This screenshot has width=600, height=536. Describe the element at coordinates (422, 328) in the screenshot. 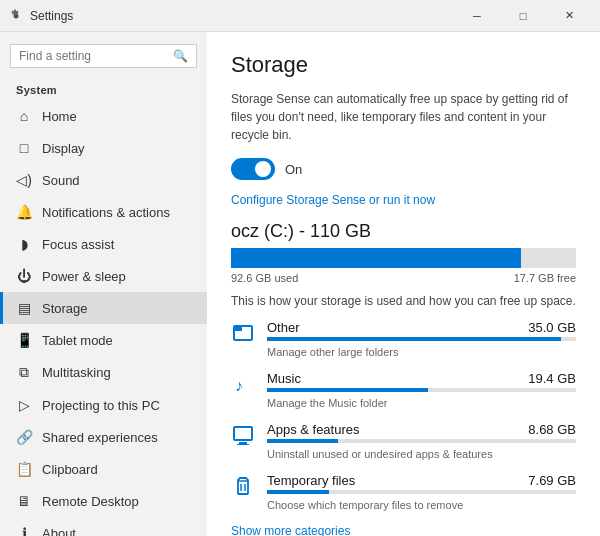

I see `other-top: Other 35.0 GB` at that location.